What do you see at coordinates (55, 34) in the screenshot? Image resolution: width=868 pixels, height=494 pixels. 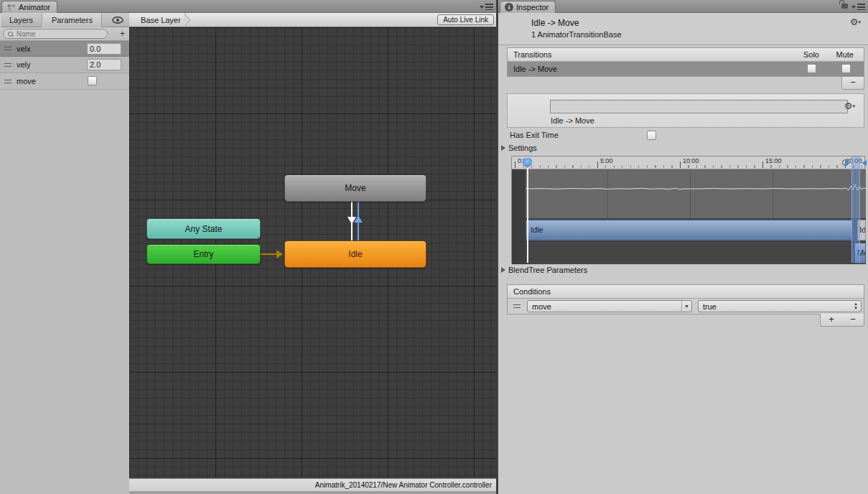 I see `search-field` at bounding box center [55, 34].